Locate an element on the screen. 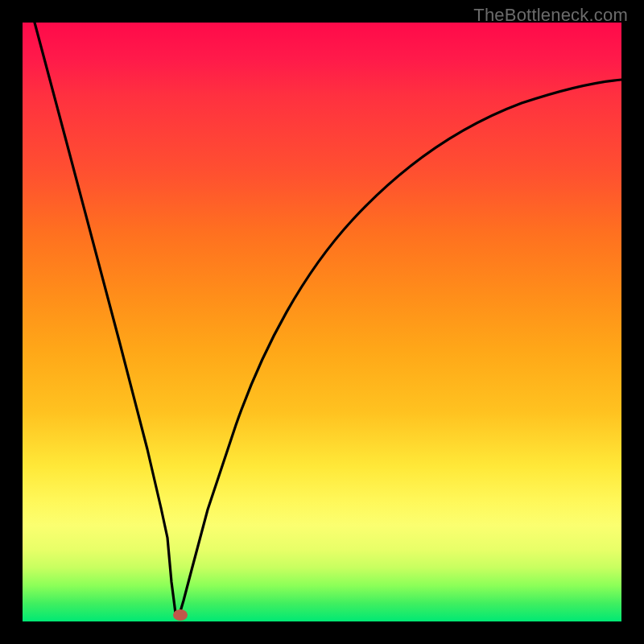 This screenshot has width=644, height=644. optimal-point-marker is located at coordinates (180, 615).